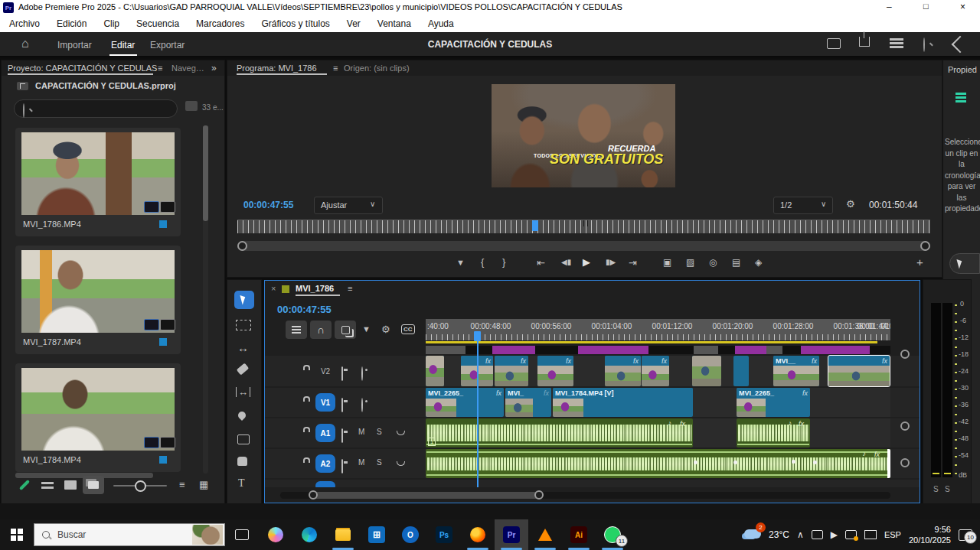 This screenshot has width=980, height=550. Describe the element at coordinates (925, 246) in the screenshot. I see `zoom-bar-right-handle` at that location.